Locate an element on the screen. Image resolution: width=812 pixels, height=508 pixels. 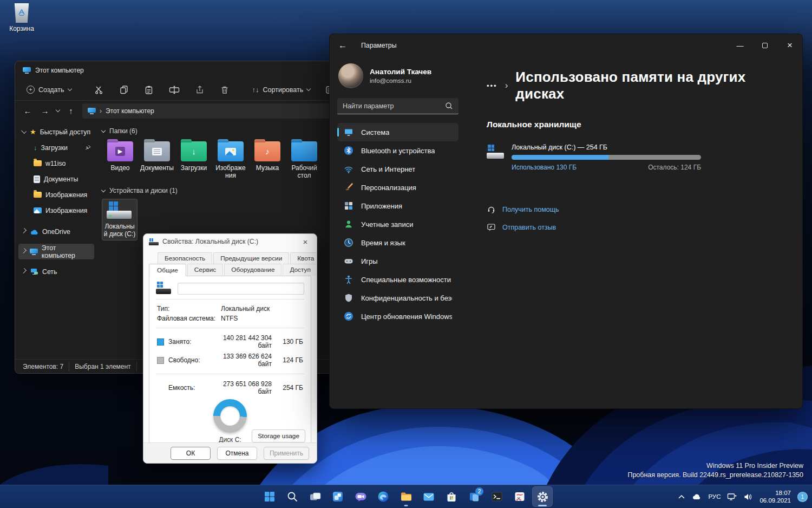
nav-item-bluetooth: Bluetooth и устройства is located at coordinates (398, 151).